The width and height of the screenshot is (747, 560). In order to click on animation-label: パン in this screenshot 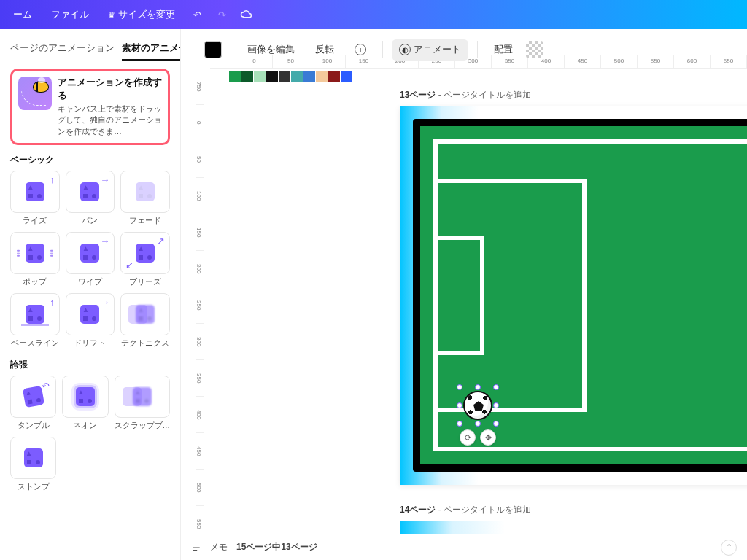, I will do `click(90, 221)`.